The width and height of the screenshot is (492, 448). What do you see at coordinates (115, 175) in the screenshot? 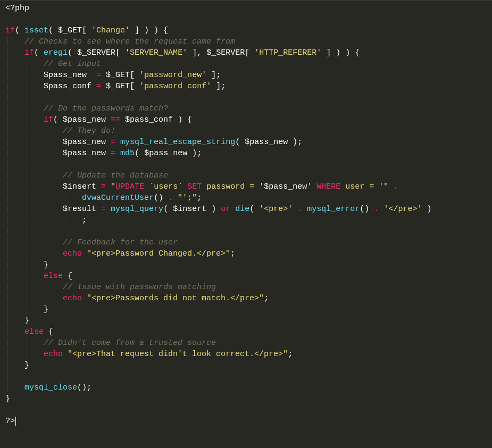
I see `comment: // Update the database` at bounding box center [115, 175].